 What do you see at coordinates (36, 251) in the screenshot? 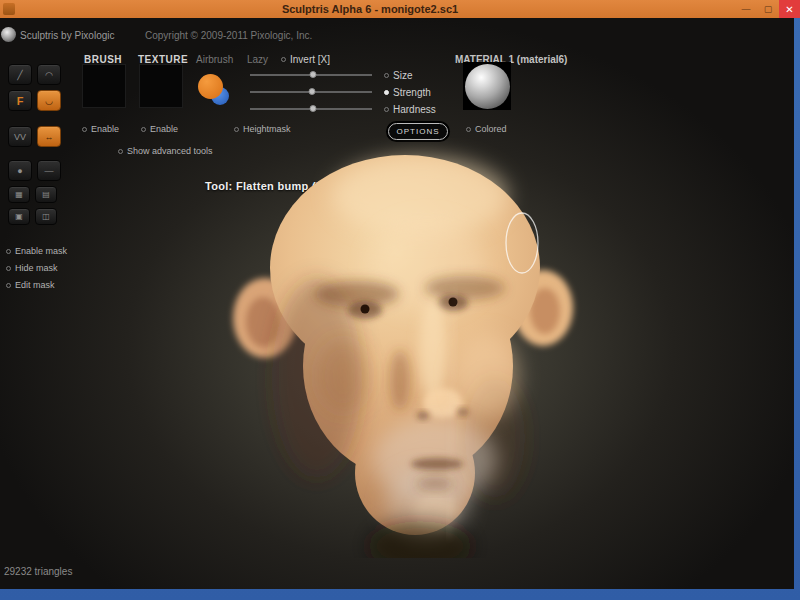
I see `enable-mask-toggle: Enable mask` at bounding box center [36, 251].